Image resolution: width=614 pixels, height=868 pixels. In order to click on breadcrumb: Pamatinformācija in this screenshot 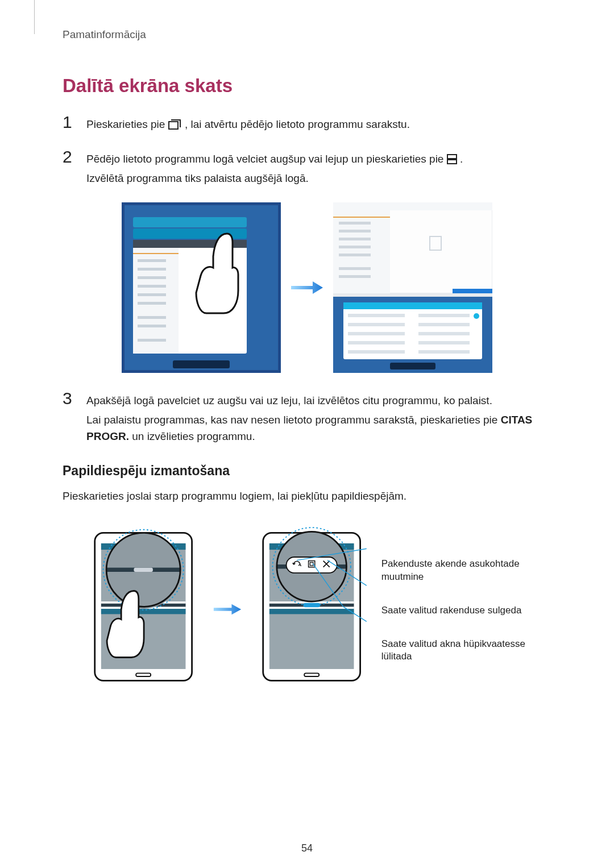, I will do `click(307, 35)`.